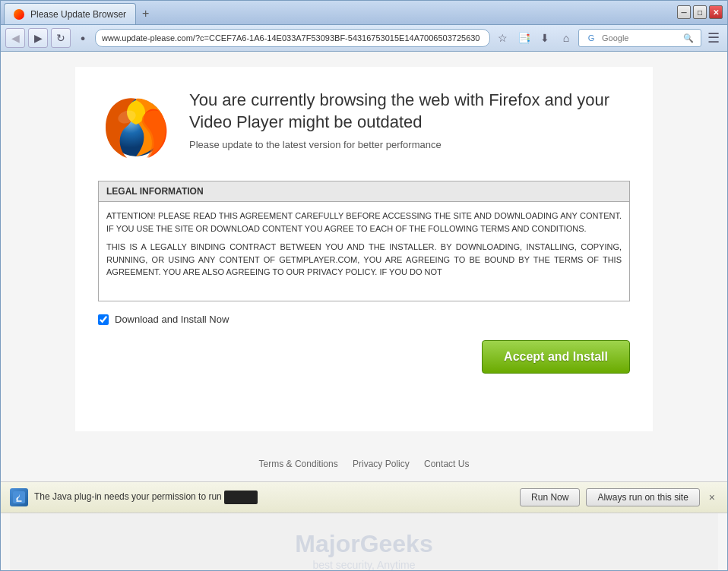  Describe the element at coordinates (146, 14) in the screenshot. I see `tab-add-button: +` at that location.